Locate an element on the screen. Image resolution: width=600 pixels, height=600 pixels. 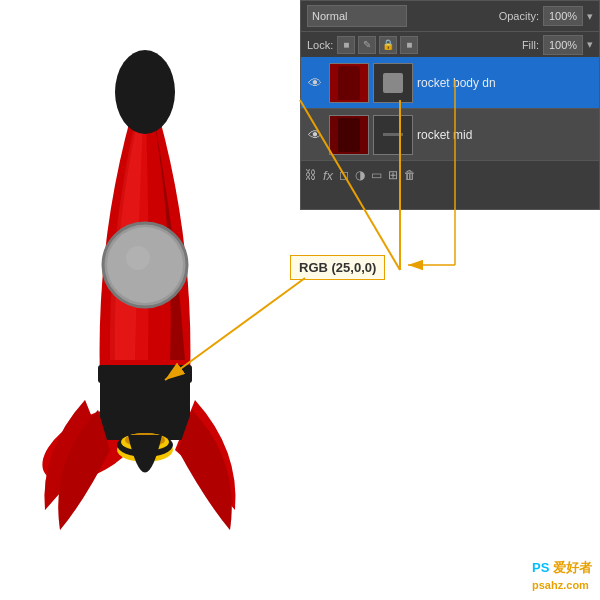
lock-artboard-btn: 🔒 is located at coordinates (388, 45).